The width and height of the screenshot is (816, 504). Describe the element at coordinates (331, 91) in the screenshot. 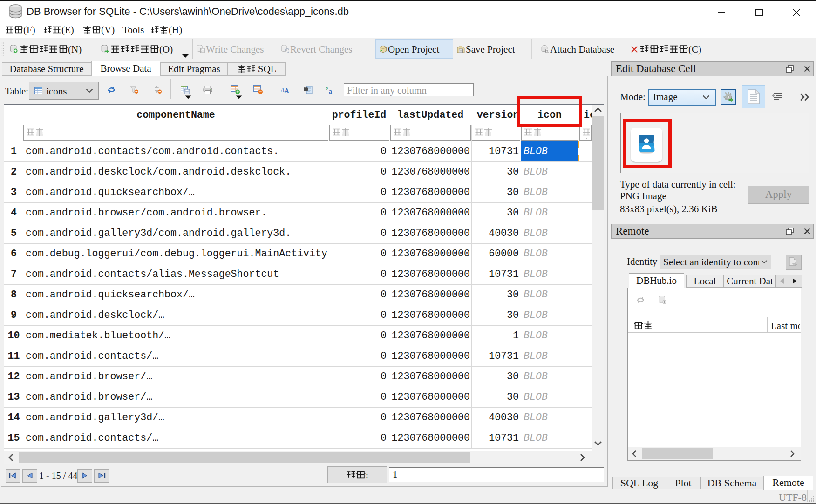

I see `svg-text: a` at that location.